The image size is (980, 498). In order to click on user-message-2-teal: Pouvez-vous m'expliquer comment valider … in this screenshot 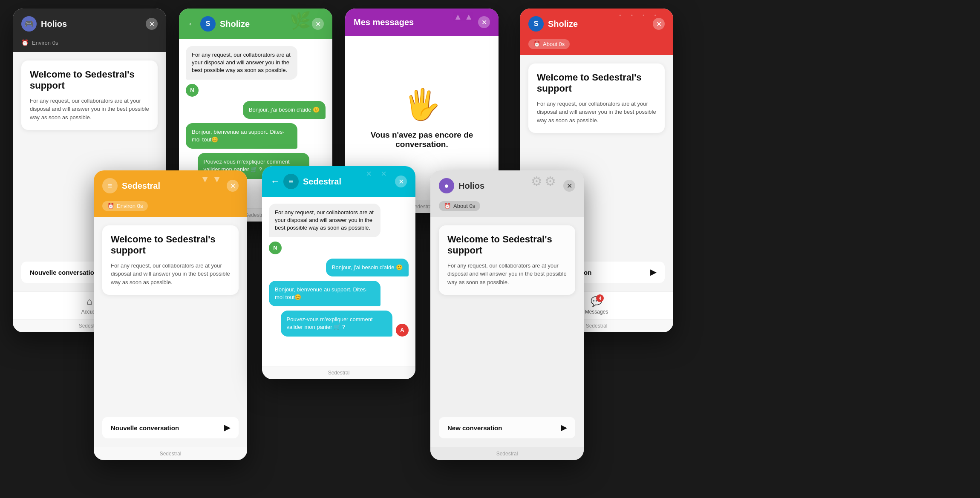, I will do `click(337, 323)`.